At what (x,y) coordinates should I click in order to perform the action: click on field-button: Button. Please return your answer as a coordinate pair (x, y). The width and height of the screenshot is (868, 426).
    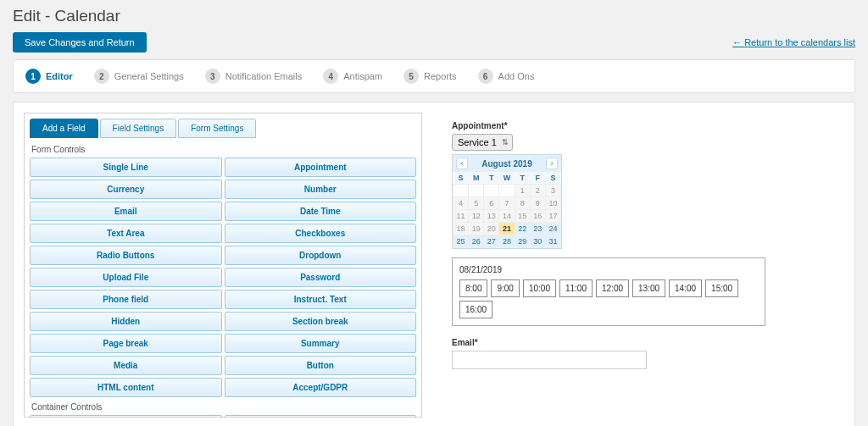
    Looking at the image, I should click on (320, 366).